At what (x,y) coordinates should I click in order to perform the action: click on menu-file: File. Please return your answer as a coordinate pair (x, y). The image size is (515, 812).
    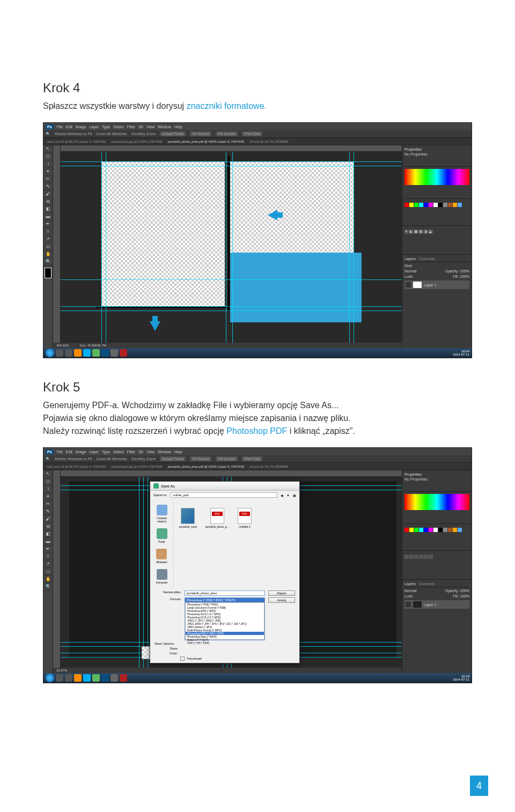
    Looking at the image, I should click on (60, 127).